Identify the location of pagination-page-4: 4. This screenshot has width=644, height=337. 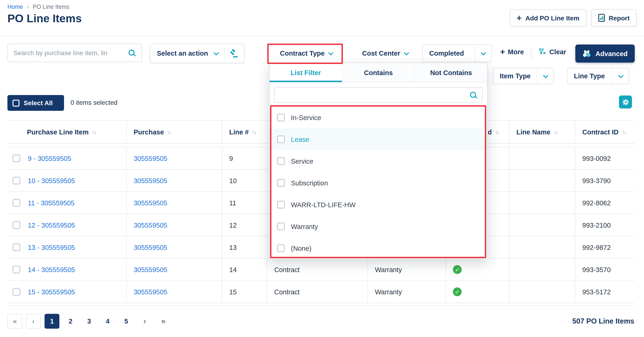
(108, 321).